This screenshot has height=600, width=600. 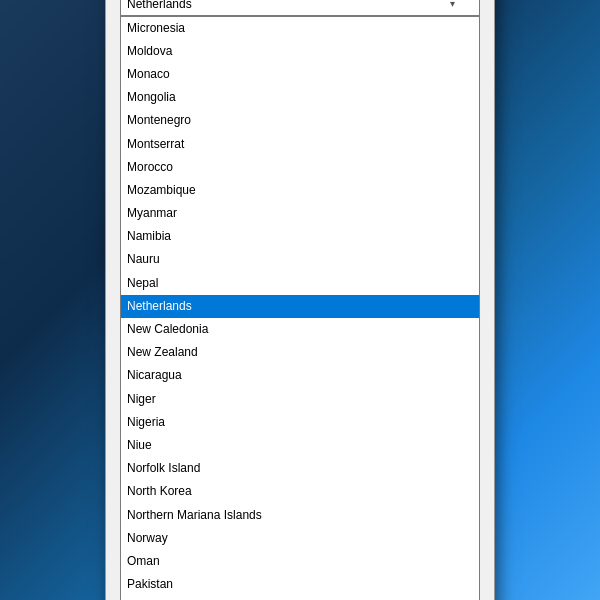 I want to click on list-item: Niger, so click(x=300, y=400).